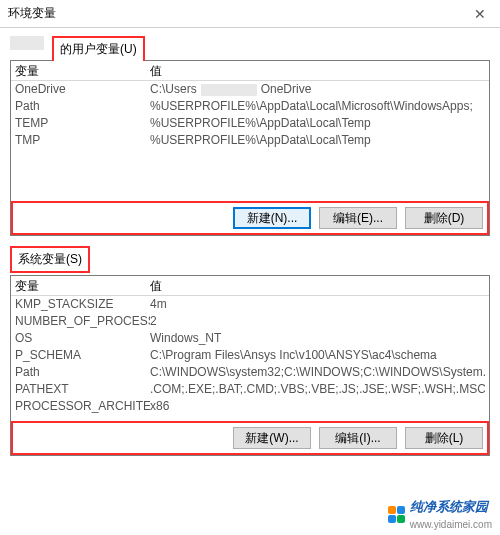  I want to click on user-vars-body: OneDrive C:\UsersOneDrive Path %USERPROF…, so click(250, 115).